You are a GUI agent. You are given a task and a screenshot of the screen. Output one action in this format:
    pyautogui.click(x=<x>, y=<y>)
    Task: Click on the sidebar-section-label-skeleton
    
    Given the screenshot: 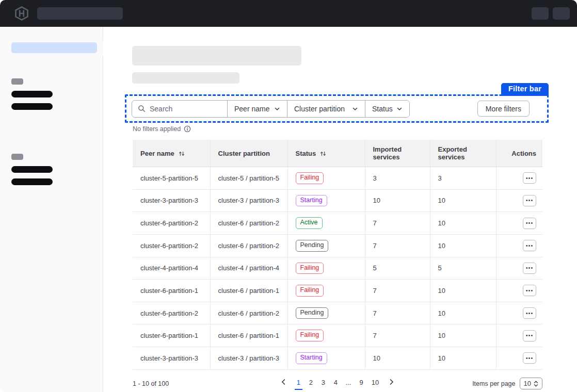 What is the action you would take?
    pyautogui.click(x=18, y=157)
    